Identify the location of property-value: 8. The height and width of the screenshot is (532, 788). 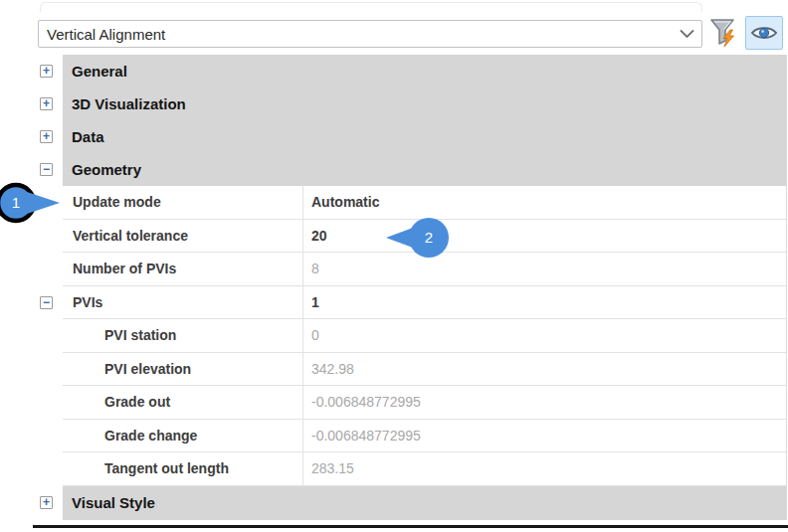
(545, 268).